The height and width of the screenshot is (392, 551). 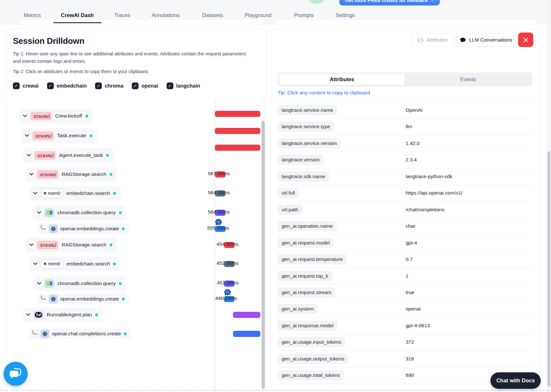 I want to click on span-row-openai-chat-completions-create: openai.chat.completions.create, so click(x=80, y=334).